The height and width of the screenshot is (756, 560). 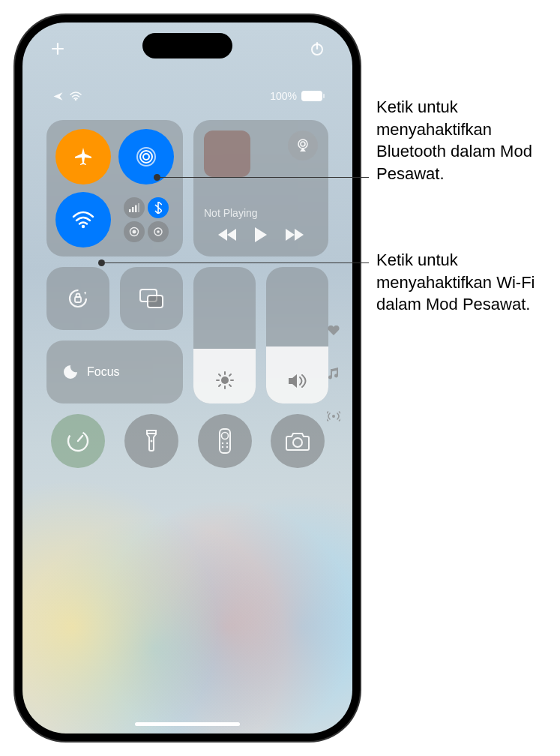 I want to click on brightness-slider, so click(x=225, y=335).